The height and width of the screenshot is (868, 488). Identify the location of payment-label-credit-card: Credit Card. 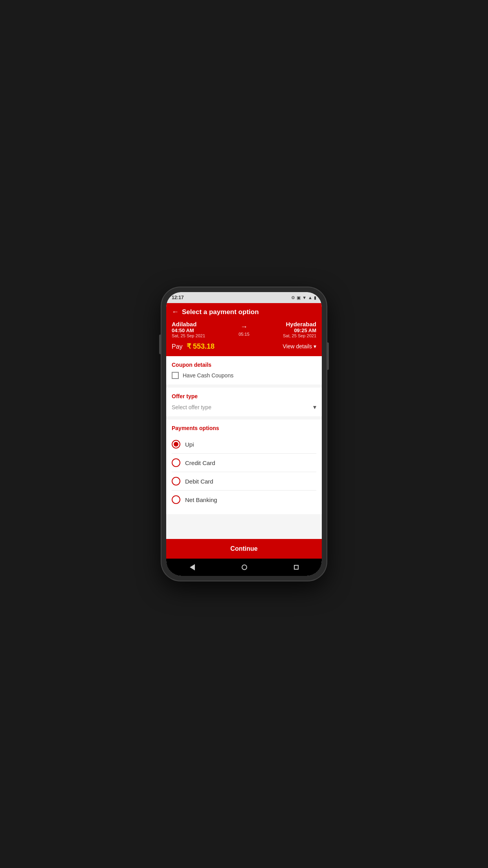
(200, 463).